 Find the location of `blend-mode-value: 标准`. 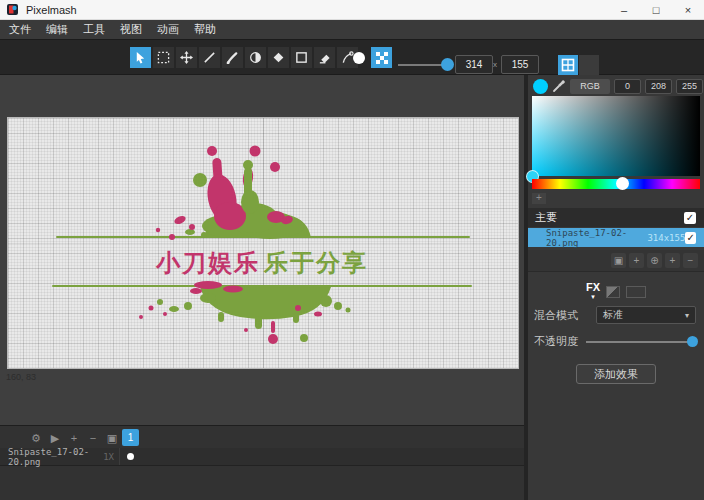

blend-mode-value: 标准 is located at coordinates (613, 315).